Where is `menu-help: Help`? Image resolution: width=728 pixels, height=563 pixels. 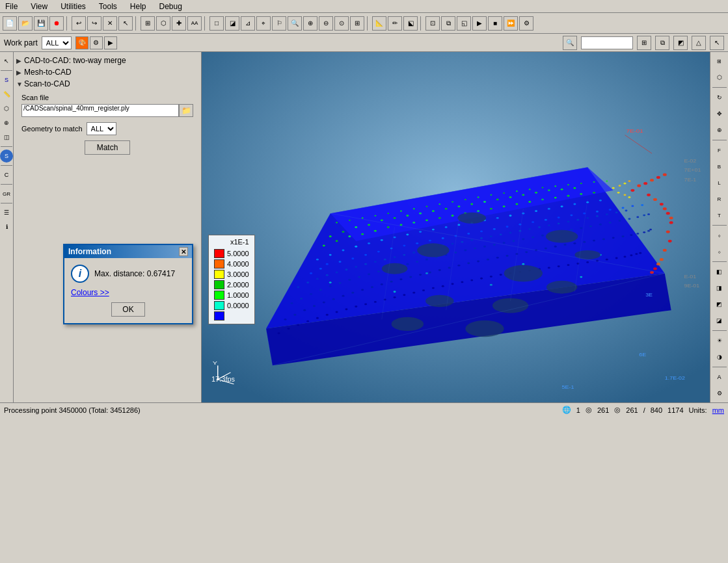
menu-help: Help is located at coordinates (138, 7).